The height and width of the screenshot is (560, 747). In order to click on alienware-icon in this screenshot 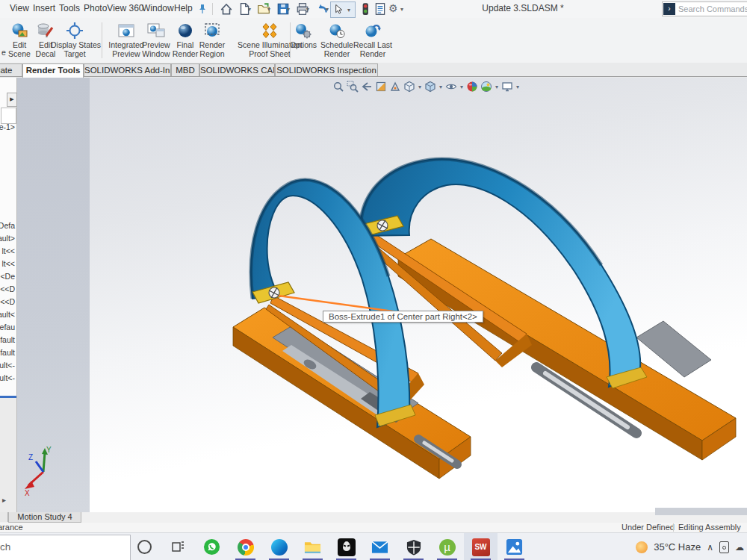, I will do `click(347, 547)`.